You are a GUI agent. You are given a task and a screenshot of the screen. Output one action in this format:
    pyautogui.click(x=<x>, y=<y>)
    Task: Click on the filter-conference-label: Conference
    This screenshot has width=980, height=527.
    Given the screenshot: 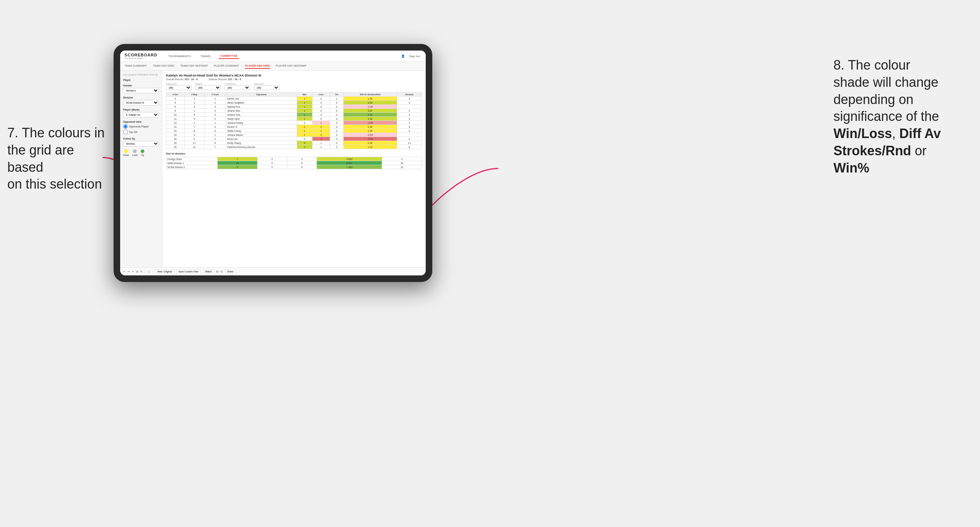 What is the action you would take?
    pyautogui.click(x=237, y=84)
    